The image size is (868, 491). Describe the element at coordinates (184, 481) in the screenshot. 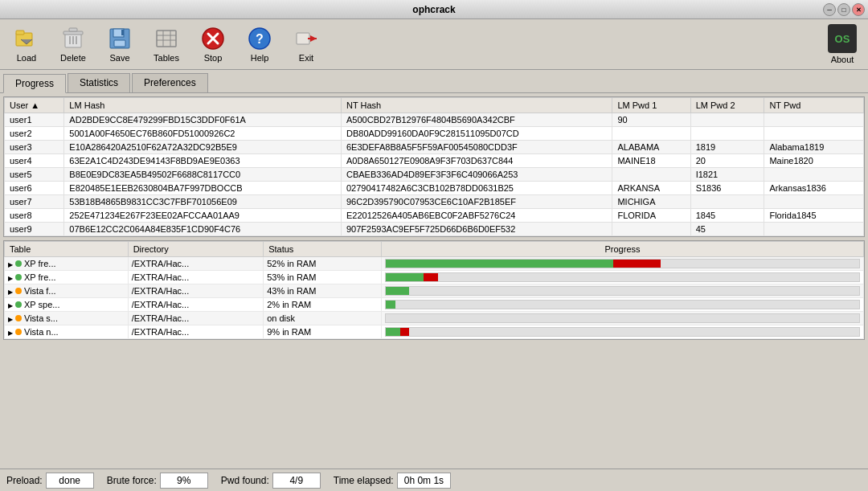

I see `brute-force-value: 9%` at that location.